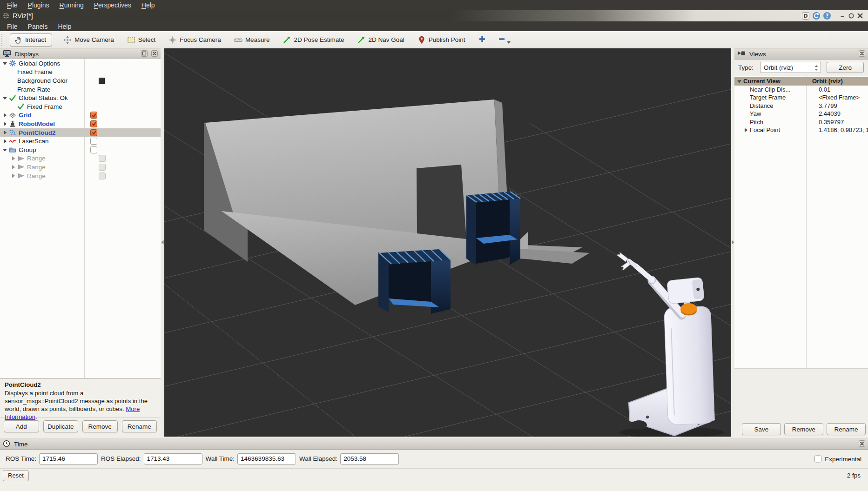 Image resolution: width=868 pixels, height=491 pixels. I want to click on rename-view-button: Rename, so click(846, 429).